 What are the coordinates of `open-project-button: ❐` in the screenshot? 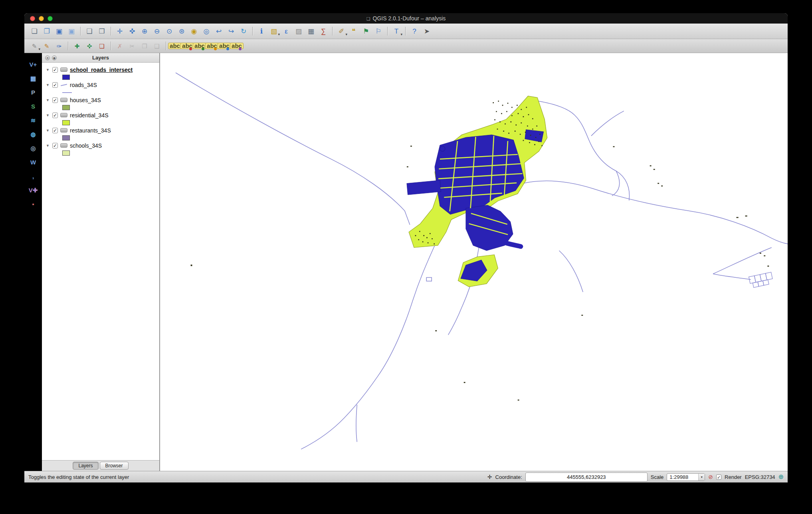 It's located at (47, 31).